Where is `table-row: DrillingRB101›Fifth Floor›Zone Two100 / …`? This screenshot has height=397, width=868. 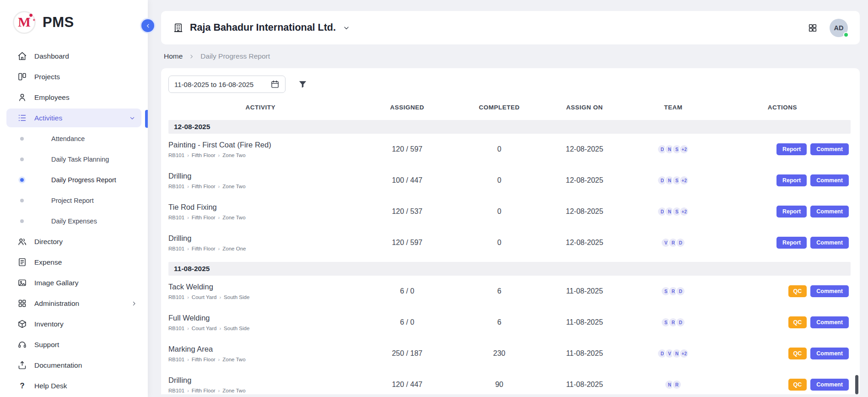 table-row: DrillingRB101›Fifth Floor›Zone Two100 / … is located at coordinates (510, 180).